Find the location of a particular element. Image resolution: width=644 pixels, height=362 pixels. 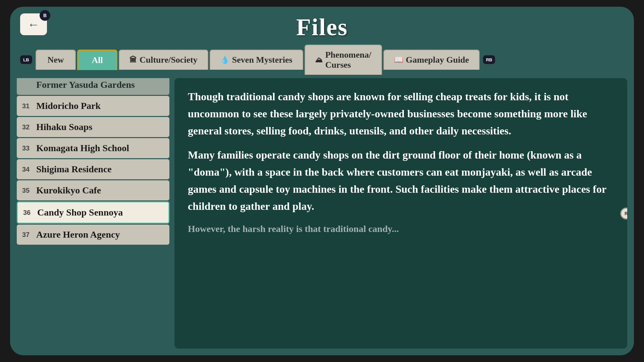

item-number: 37 is located at coordinates (27, 235).